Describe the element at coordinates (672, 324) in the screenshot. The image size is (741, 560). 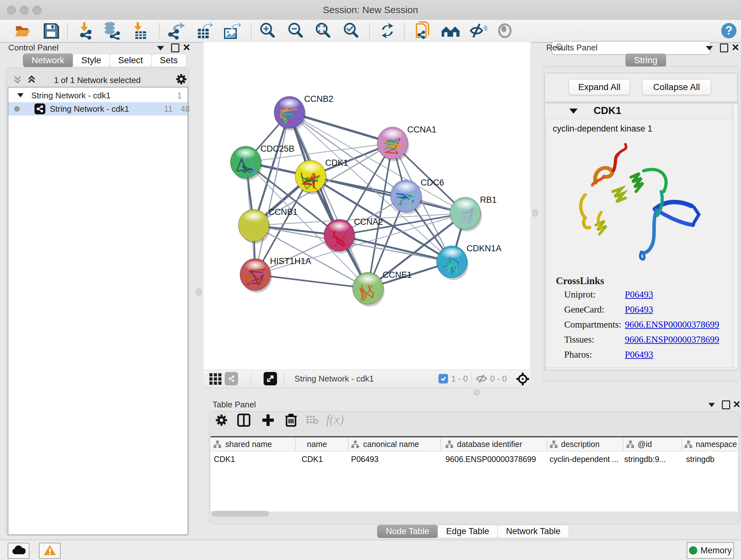
I see `compartments-link: 9606.ENSP00000378699` at that location.